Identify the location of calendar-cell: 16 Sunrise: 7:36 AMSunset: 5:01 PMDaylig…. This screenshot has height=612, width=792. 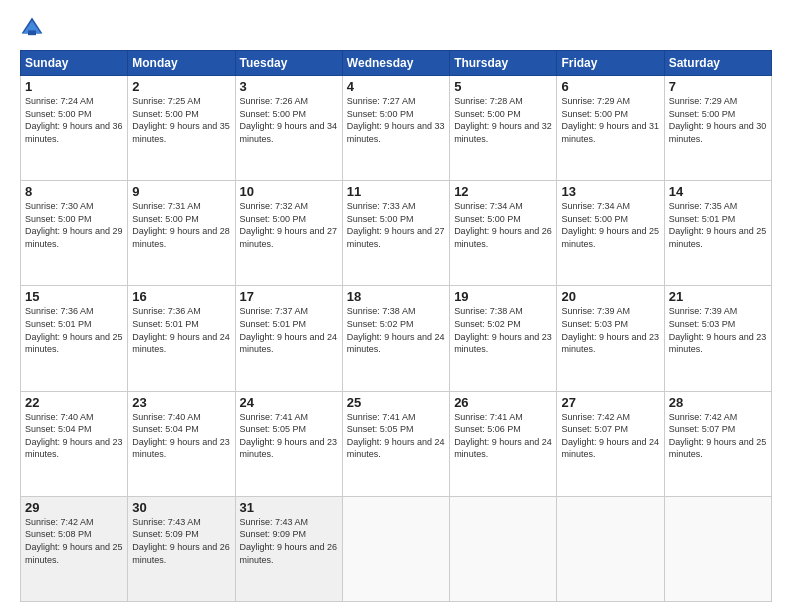
(182, 338).